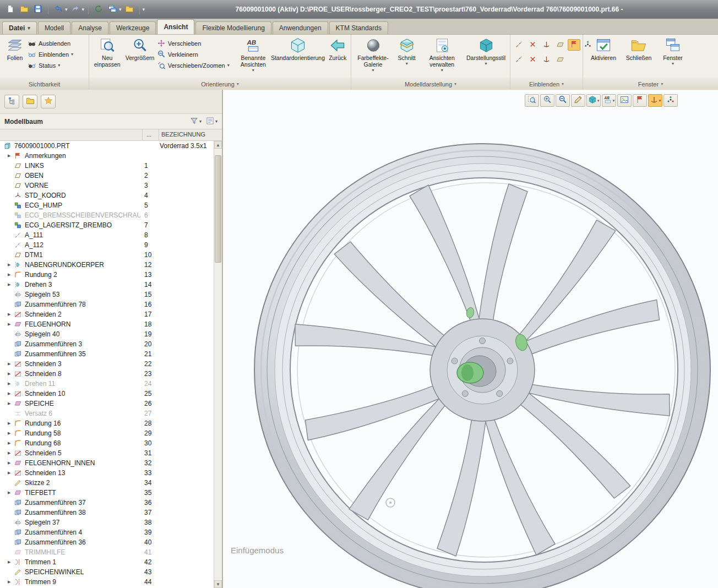 The width and height of the screenshot is (718, 588). What do you see at coordinates (107, 186) in the screenshot?
I see `tree-item: VORNE3` at bounding box center [107, 186].